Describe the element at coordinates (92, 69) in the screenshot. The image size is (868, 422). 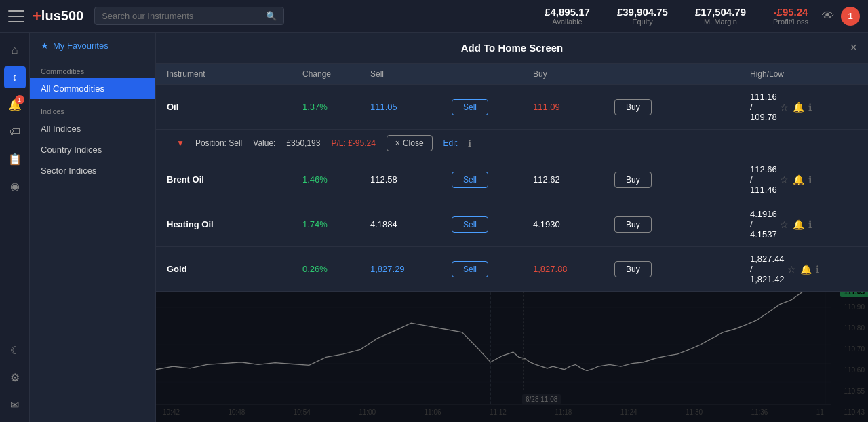
I see `commodities-section-label: Commodities` at that location.